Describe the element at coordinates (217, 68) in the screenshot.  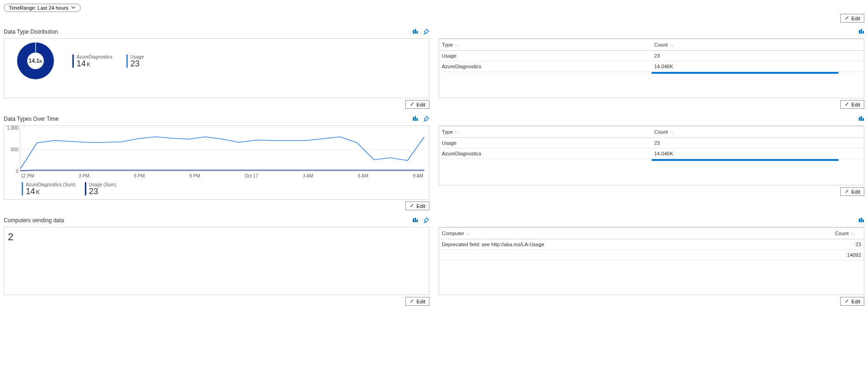
I see `panel-data-type-distribution: Data Type Distribution 14.1K` at that location.